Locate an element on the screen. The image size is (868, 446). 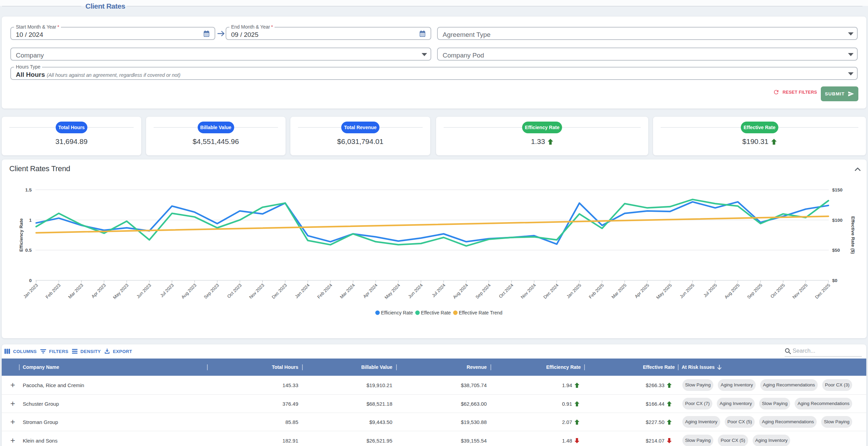
svg-text: Aug 2023 is located at coordinates (189, 291).